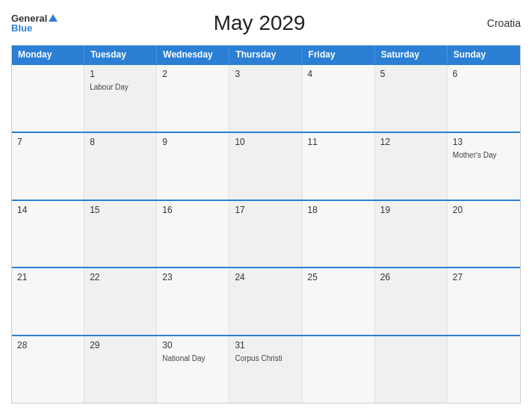 The width and height of the screenshot is (532, 411). I want to click on cal-cell: 7, so click(48, 166).